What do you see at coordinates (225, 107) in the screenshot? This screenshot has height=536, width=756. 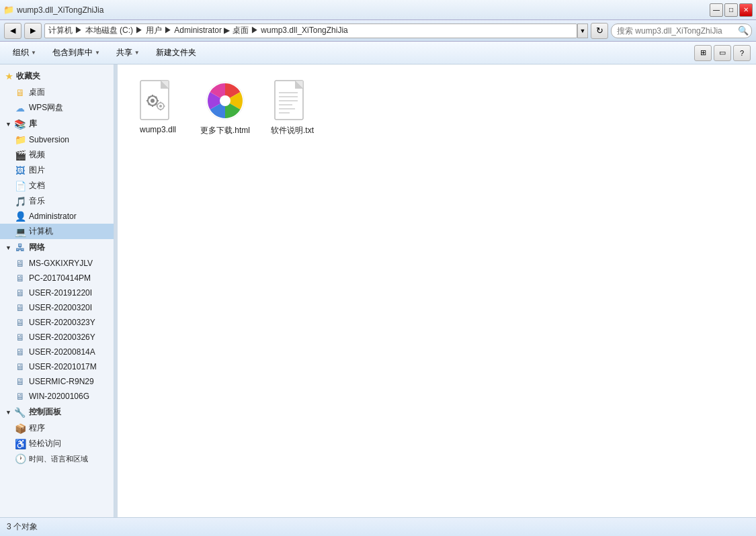 I see `file-item-html: 更多下载.html` at bounding box center [225, 107].